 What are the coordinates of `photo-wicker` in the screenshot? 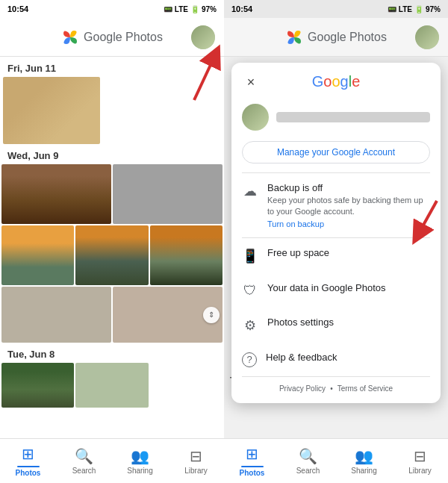 It's located at (52, 110).